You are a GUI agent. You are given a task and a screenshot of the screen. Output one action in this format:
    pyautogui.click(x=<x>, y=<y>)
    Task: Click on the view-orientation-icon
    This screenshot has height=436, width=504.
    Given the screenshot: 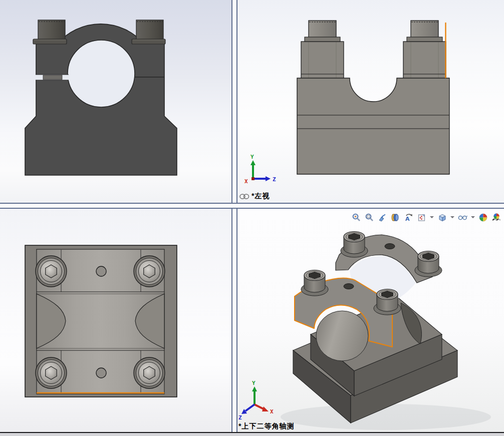 What is the action you would take?
    pyautogui.click(x=422, y=217)
    